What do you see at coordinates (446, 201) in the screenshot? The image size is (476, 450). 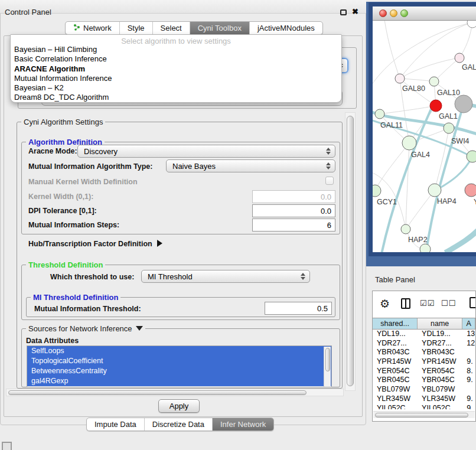 I see `node-label: HAP4` at bounding box center [446, 201].